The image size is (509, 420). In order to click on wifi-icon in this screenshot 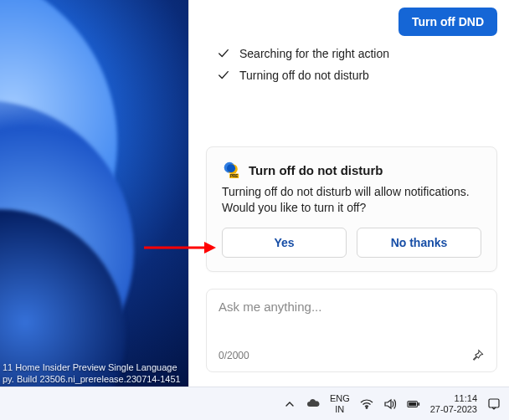, I will do `click(367, 404)`.